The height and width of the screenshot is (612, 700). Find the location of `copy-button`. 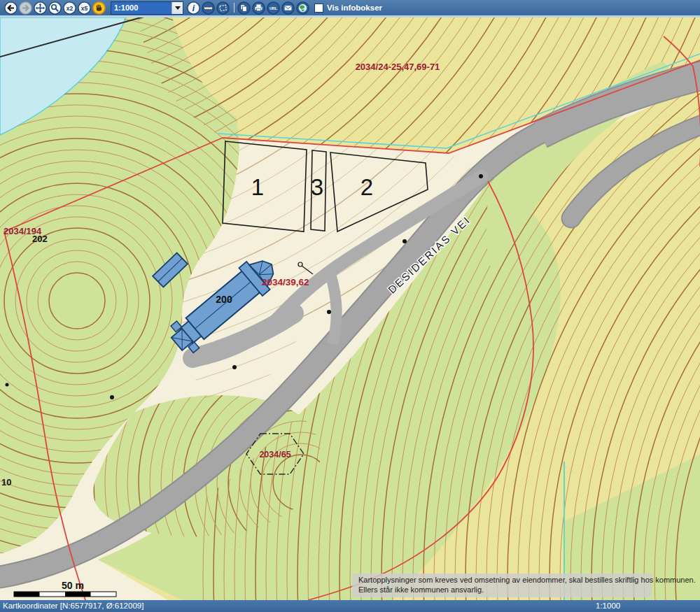

copy-button is located at coordinates (244, 8).